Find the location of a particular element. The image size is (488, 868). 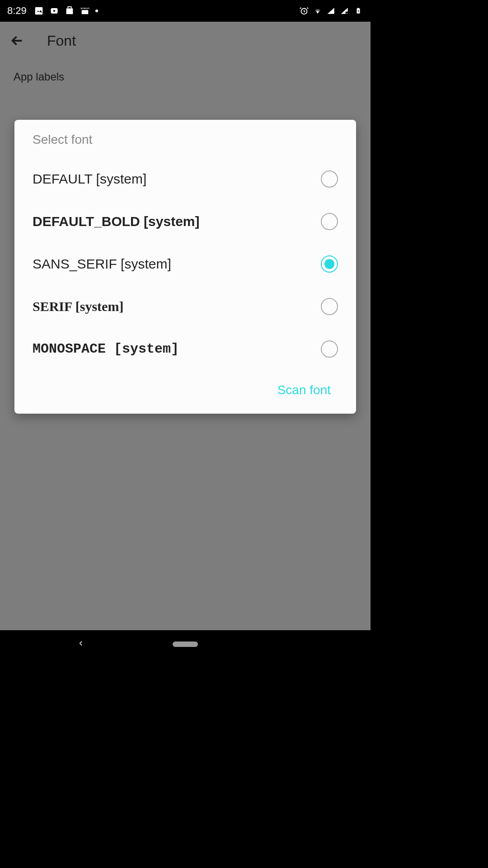

scan-font-button: Scan font is located at coordinates (304, 390).